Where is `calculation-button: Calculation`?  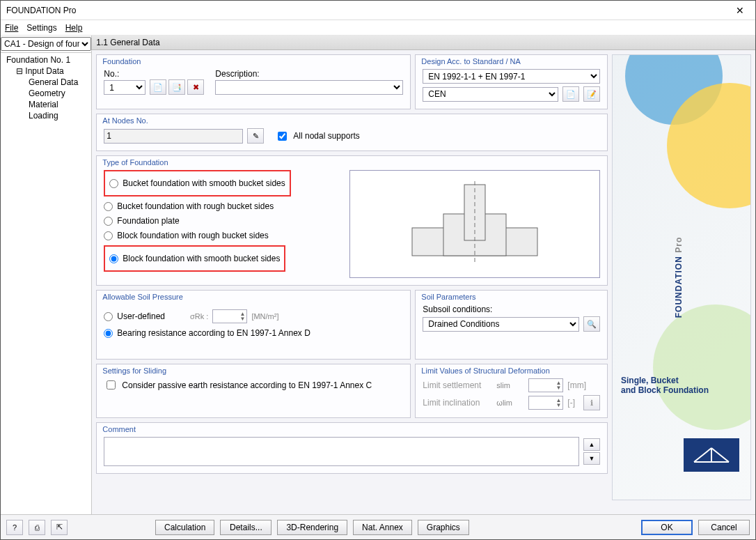
calculation-button: Calculation is located at coordinates (185, 527).